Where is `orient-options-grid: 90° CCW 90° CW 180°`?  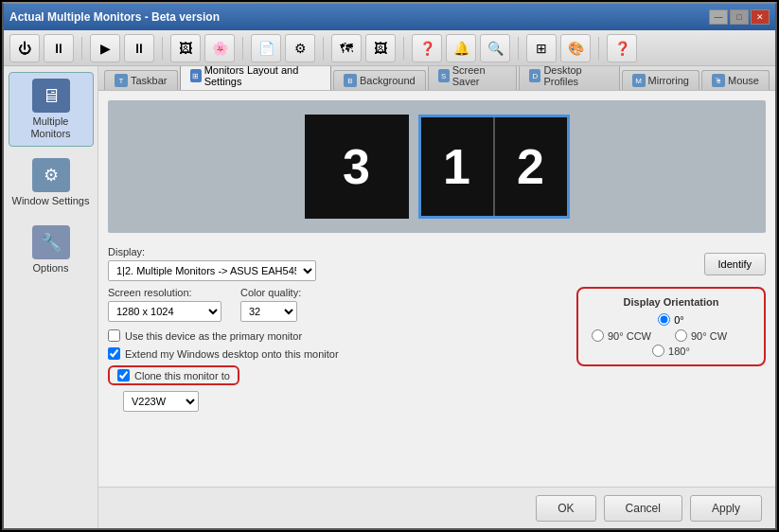
orient-options-grid: 90° CCW 90° CW 180° is located at coordinates (671, 343).